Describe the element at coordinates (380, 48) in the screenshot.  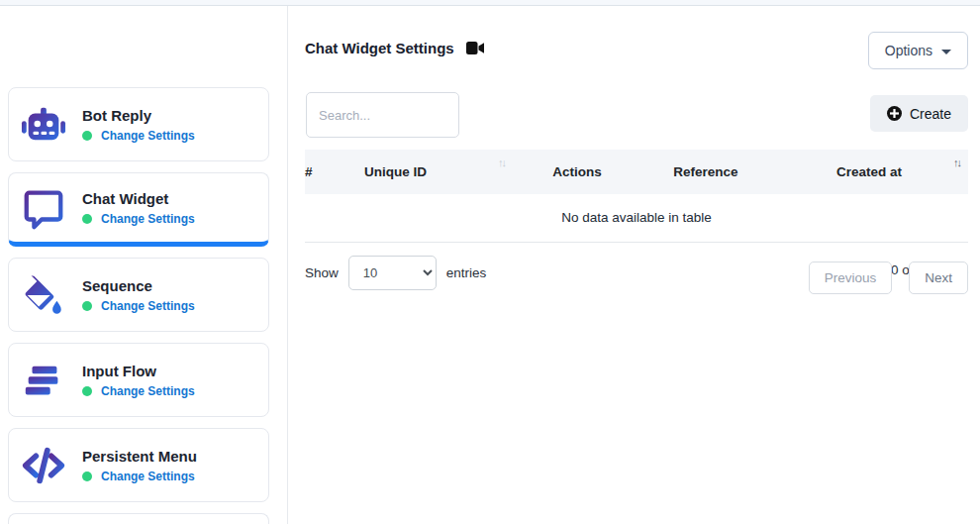
I see `page-title: Chat Widget Settings` at that location.